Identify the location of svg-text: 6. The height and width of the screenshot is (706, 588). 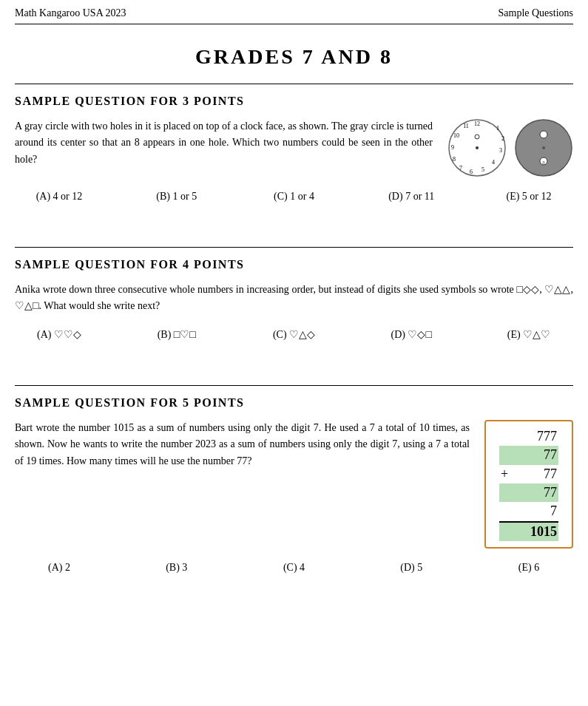
(471, 172).